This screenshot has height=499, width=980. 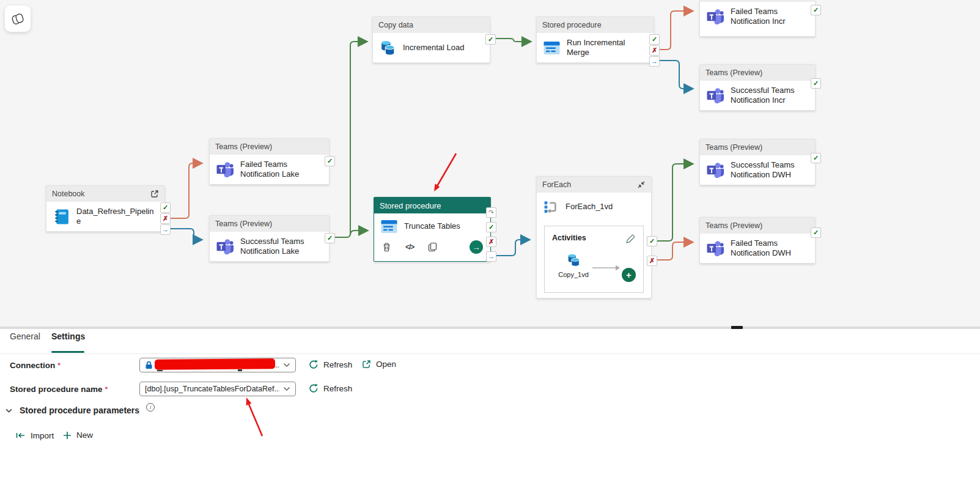 I want to click on info-icon: i, so click(x=150, y=407).